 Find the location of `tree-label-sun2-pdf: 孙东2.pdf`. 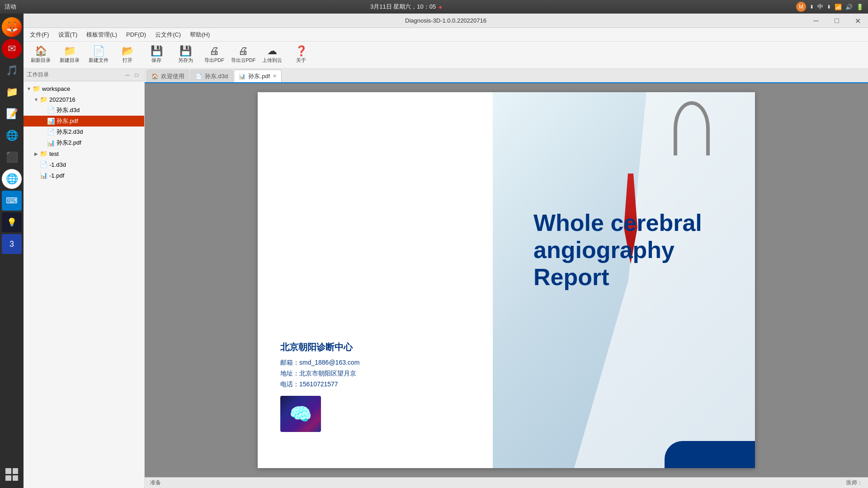

tree-label-sun2-pdf: 孙东2.pdf is located at coordinates (69, 143).